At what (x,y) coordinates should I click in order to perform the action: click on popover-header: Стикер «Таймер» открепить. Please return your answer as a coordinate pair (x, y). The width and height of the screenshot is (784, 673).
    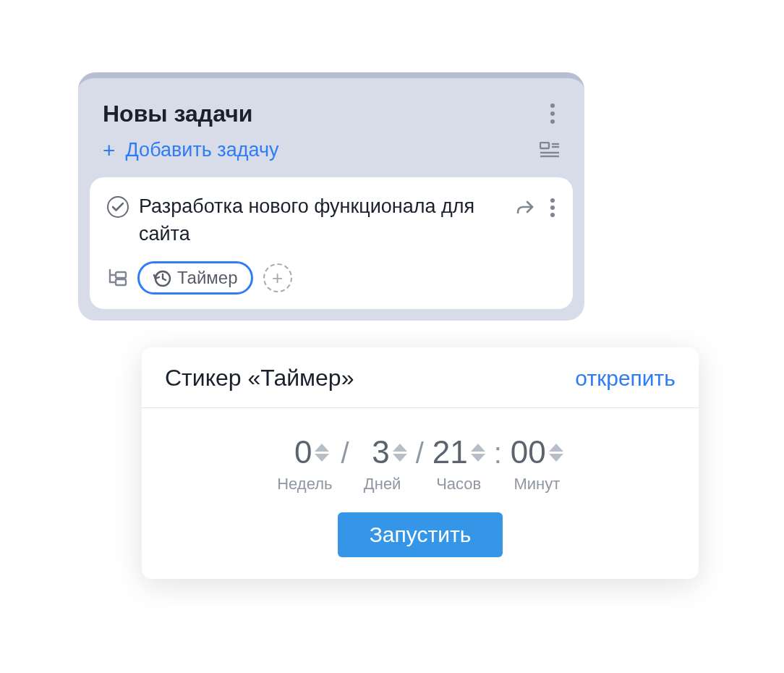
    Looking at the image, I should click on (420, 378).